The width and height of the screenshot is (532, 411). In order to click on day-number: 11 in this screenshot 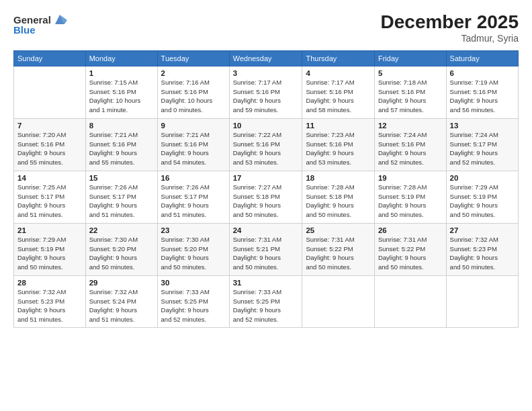, I will do `click(339, 126)`.